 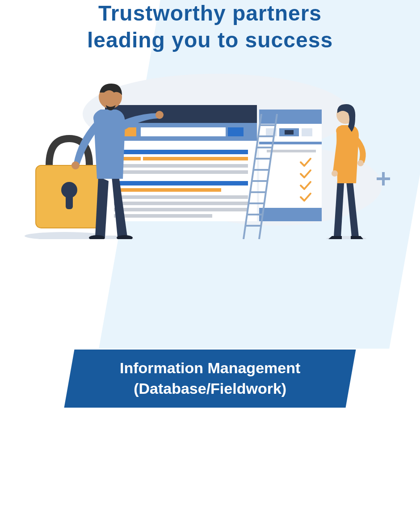 What do you see at coordinates (210, 13) in the screenshot?
I see `headline-line-1: Trustworthy partners` at bounding box center [210, 13].